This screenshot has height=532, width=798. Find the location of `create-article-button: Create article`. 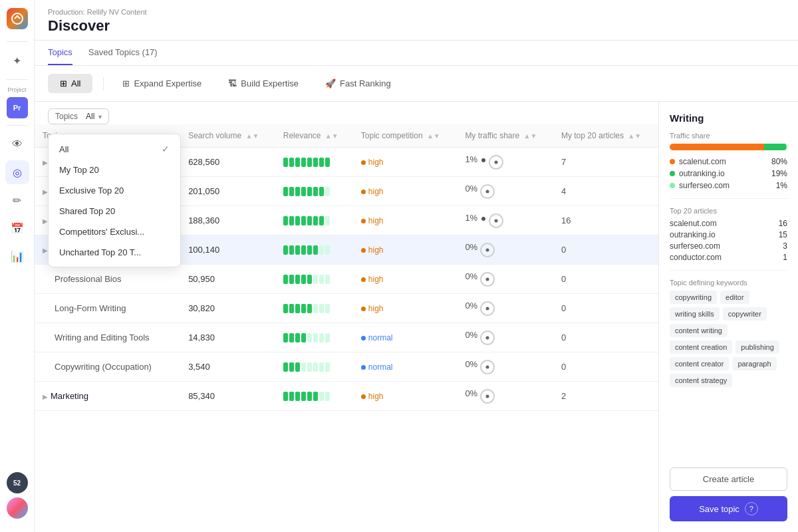

create-article-button: Create article is located at coordinates (729, 479).